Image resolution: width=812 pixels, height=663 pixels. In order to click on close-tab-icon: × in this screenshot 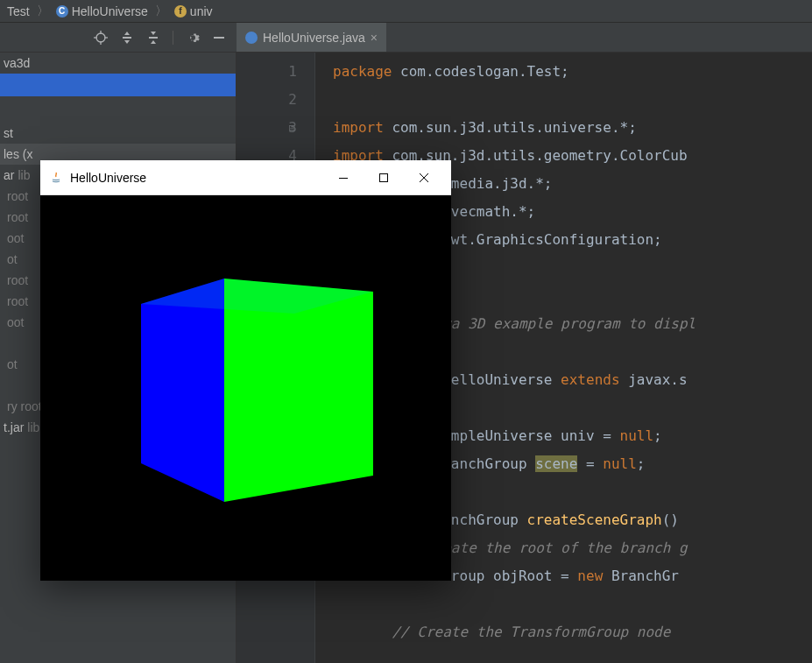, I will do `click(374, 38)`.